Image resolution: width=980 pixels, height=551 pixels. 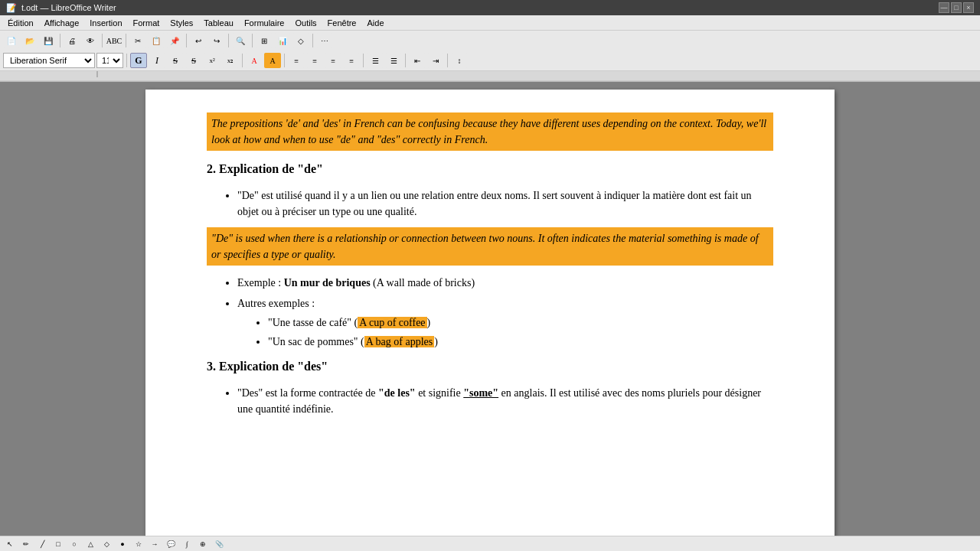 What do you see at coordinates (127, 60) in the screenshot?
I see `sep8` at bounding box center [127, 60].